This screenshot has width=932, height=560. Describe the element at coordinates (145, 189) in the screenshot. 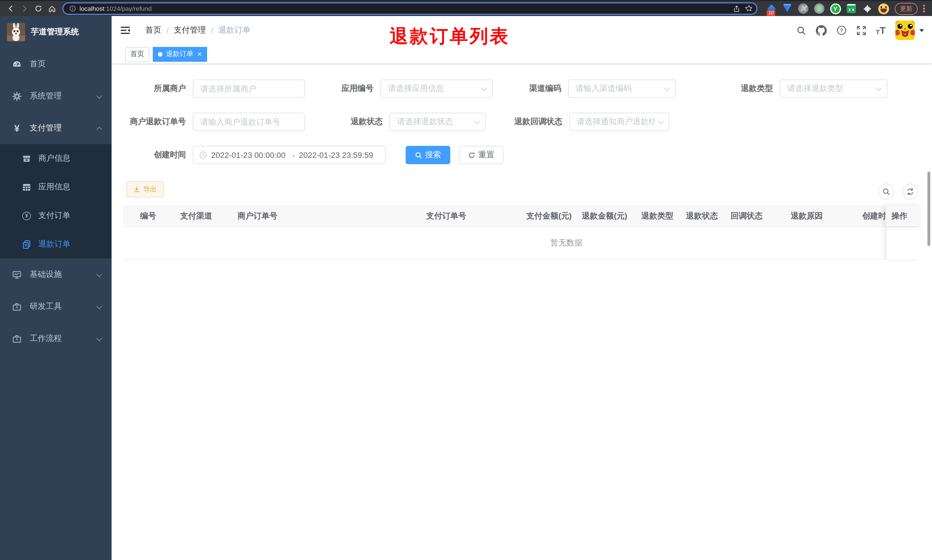

I see `export-button: 导出` at that location.